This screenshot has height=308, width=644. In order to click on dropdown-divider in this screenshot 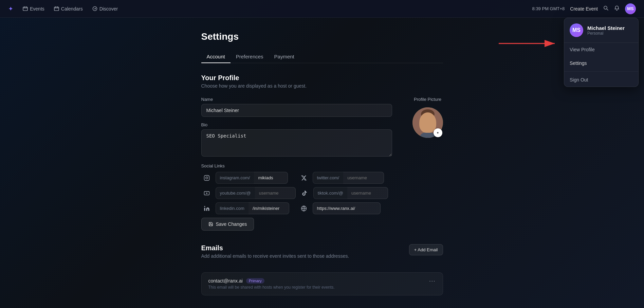, I will do `click(601, 71)`.